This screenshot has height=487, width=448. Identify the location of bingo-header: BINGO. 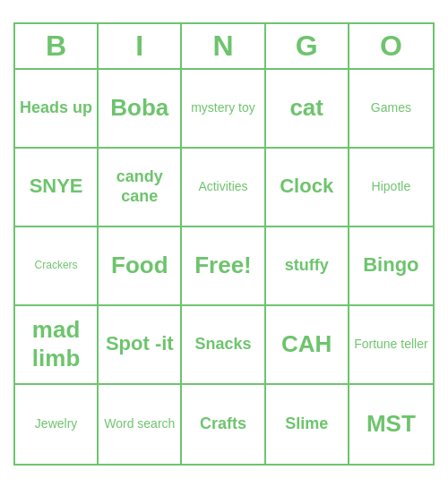
(224, 47).